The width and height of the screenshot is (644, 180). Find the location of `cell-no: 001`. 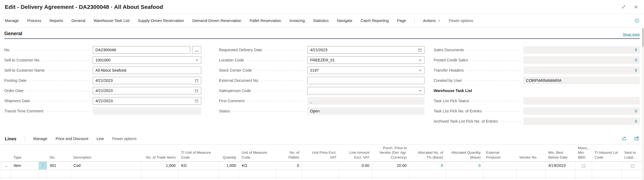

cell-no: 001 is located at coordinates (59, 166).